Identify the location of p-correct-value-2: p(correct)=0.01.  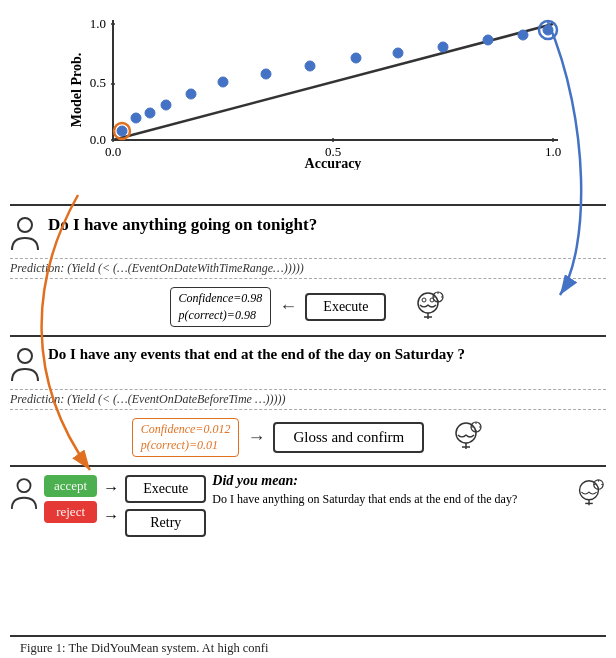
(186, 446).